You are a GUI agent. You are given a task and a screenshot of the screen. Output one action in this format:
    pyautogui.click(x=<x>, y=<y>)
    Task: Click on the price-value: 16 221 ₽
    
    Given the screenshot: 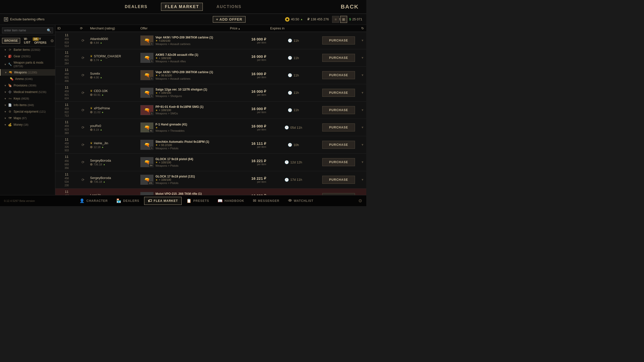 What is the action you would take?
    pyautogui.click(x=259, y=178)
    